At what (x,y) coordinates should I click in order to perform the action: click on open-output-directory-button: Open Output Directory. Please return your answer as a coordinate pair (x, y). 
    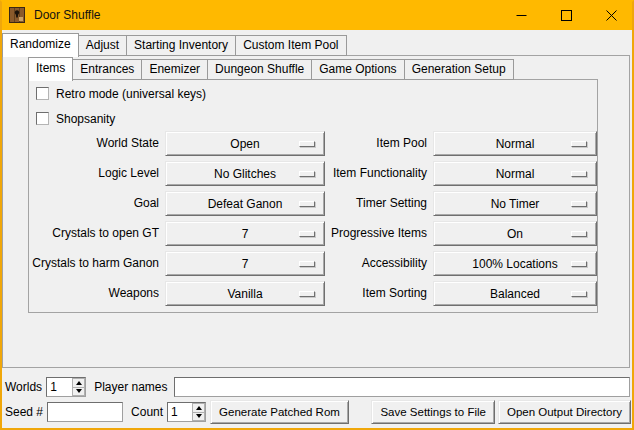
    Looking at the image, I should click on (564, 412).